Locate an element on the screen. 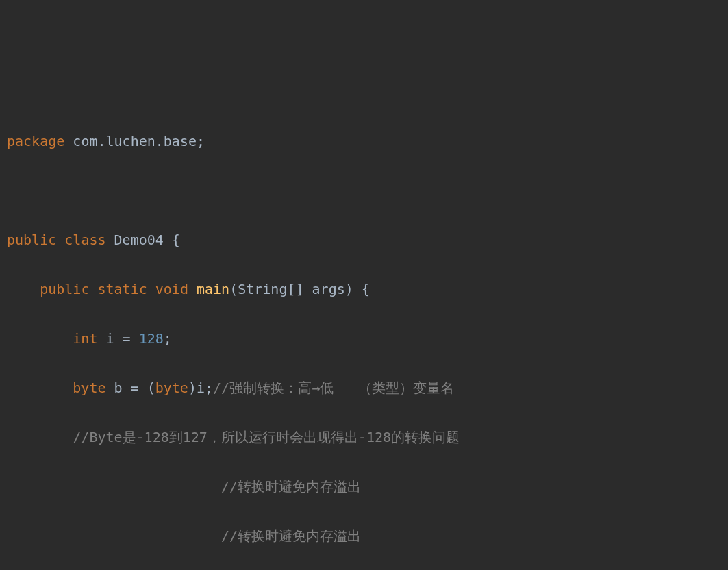  keyword-byte: byte is located at coordinates (89, 388).